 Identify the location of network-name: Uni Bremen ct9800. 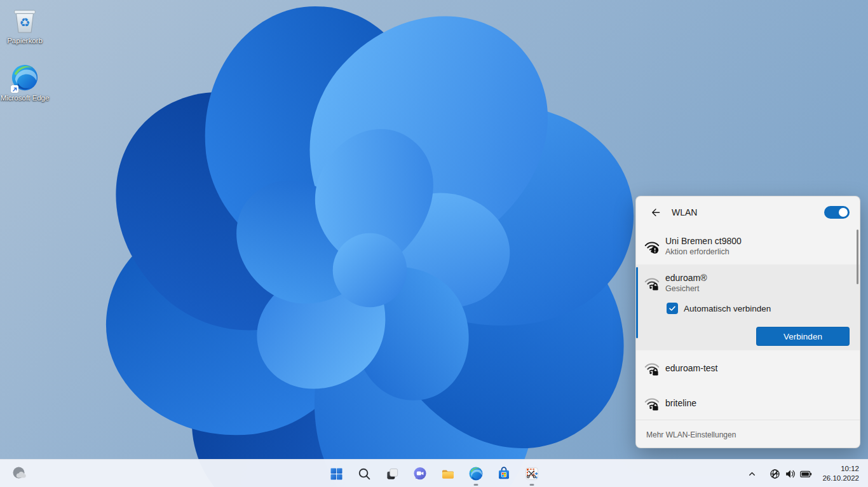
(703, 241).